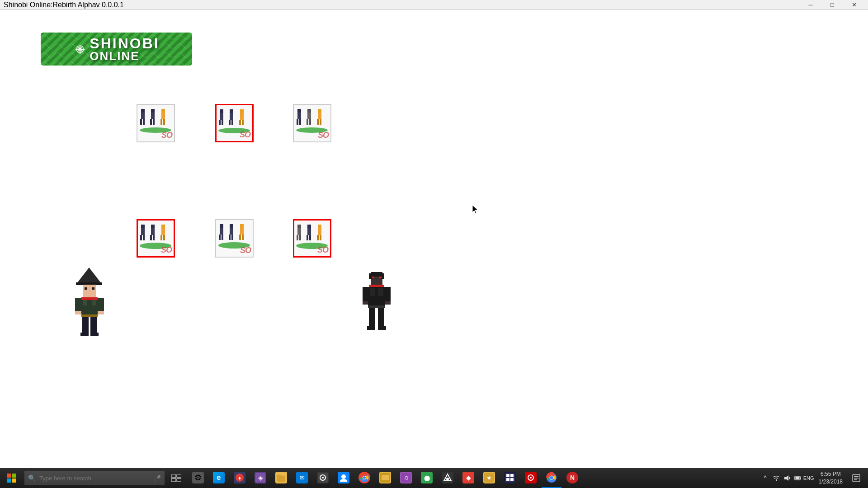  Describe the element at coordinates (572, 478) in the screenshot. I see `taskbar-app-red-circle: N` at that location.